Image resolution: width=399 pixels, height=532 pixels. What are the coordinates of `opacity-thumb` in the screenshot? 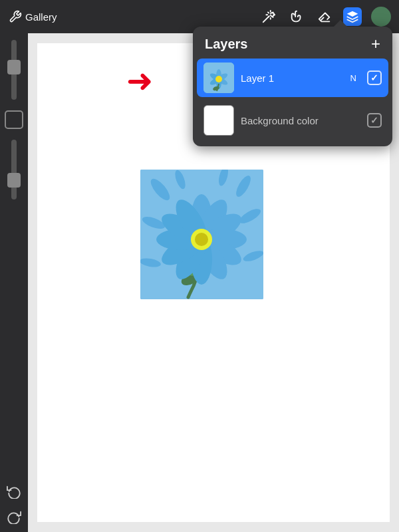 It's located at (14, 180).